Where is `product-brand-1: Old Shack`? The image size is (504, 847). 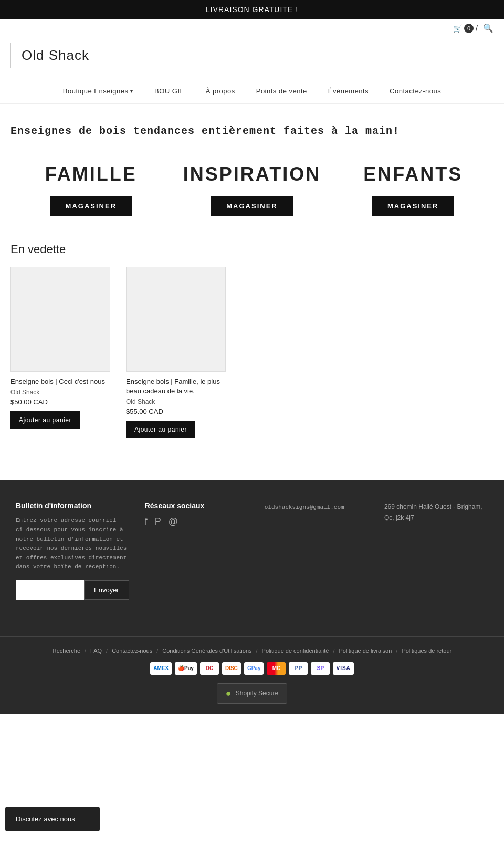 product-brand-1: Old Shack is located at coordinates (178, 402).